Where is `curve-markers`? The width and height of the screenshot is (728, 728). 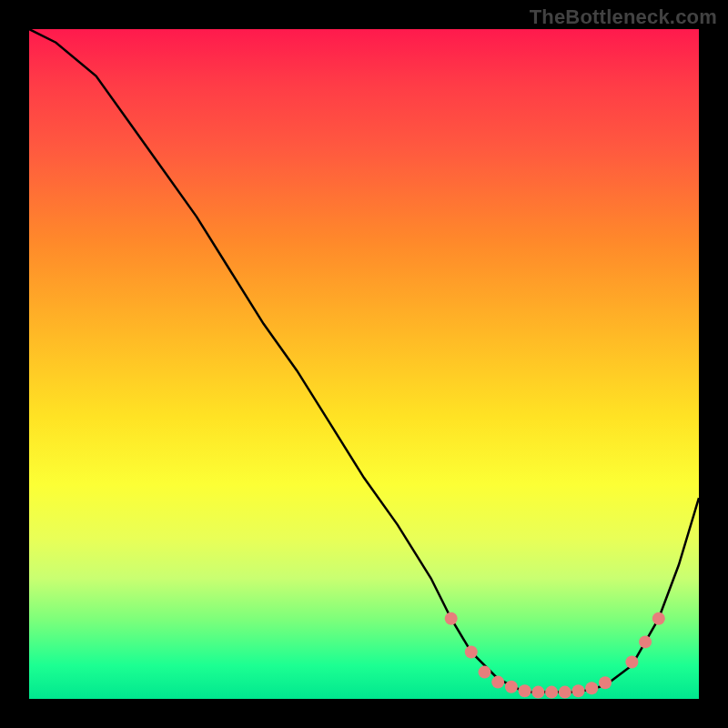
curve-markers is located at coordinates (555, 655).